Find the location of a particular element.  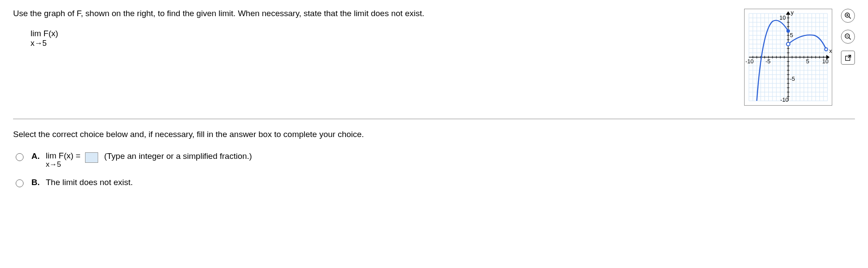

tick-y-neg5: -5 is located at coordinates (793, 79).